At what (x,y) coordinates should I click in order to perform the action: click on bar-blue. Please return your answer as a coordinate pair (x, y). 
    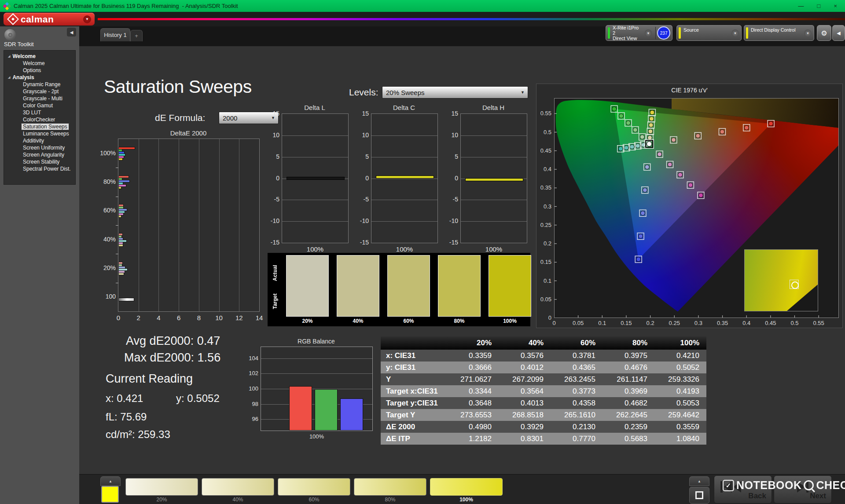
    Looking at the image, I should click on (352, 414).